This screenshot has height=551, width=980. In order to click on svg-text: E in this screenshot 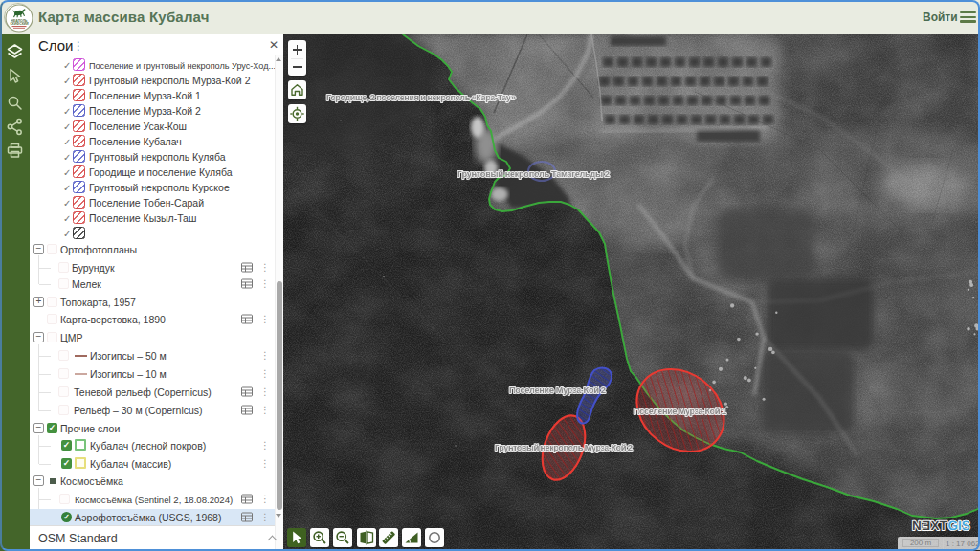, I will do `click(926, 526)`.